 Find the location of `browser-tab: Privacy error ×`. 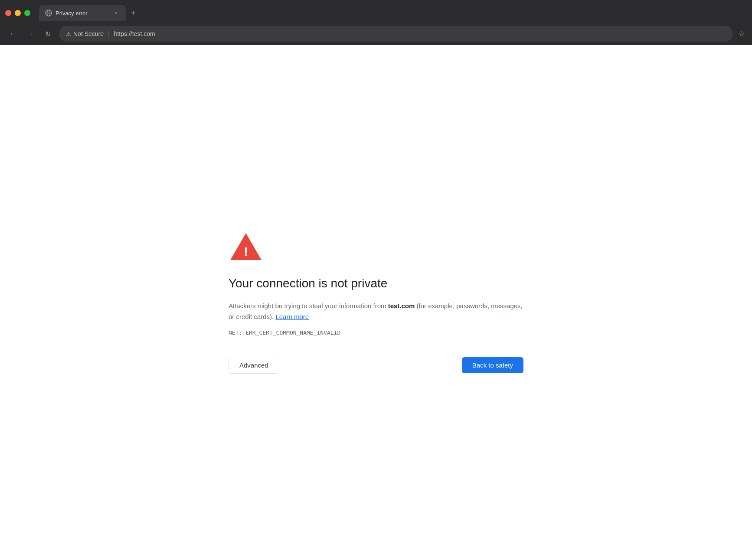

browser-tab: Privacy error × is located at coordinates (82, 13).